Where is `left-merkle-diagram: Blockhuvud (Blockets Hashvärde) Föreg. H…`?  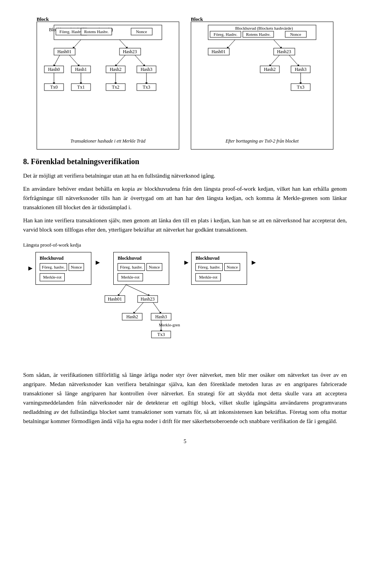 left-merkle-diagram: Blockhuvud (Blockets Hashvärde) Föreg. H… is located at coordinates (108, 80).